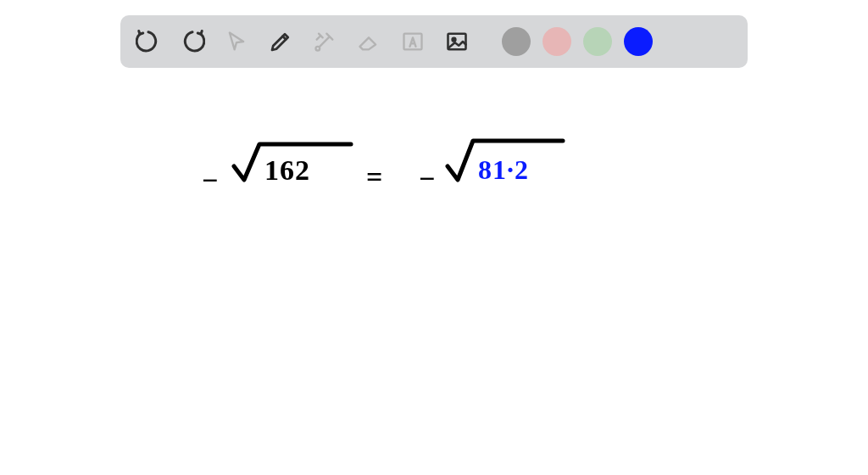 The image size is (868, 475). I want to click on eraser-icon, so click(369, 42).